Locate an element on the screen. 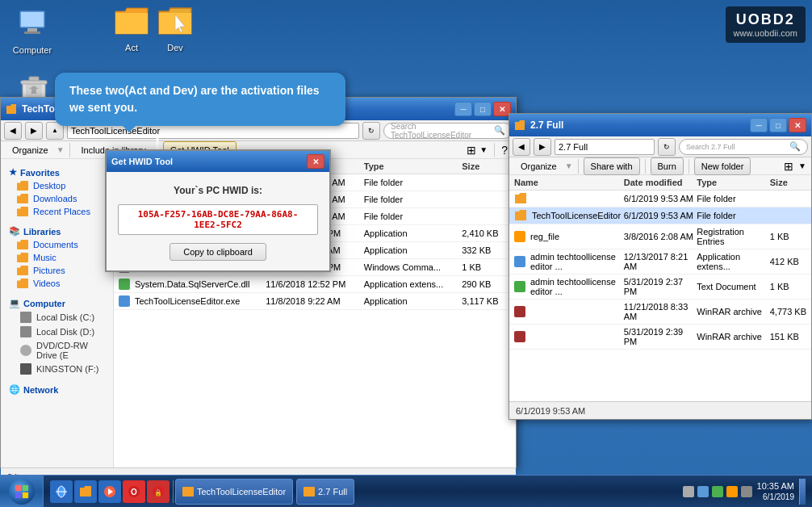  second-title: 2.7 Full is located at coordinates (539, 125).